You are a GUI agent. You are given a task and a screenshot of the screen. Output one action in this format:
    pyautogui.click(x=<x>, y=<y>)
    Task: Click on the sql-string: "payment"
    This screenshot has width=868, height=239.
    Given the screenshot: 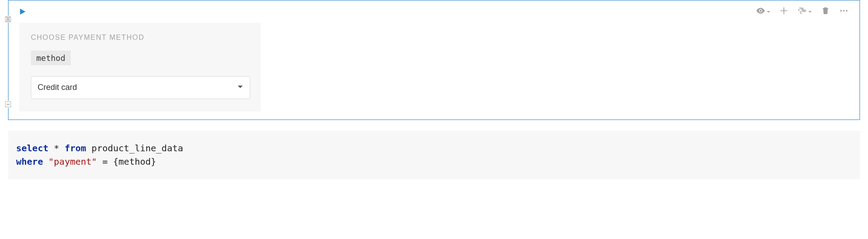 What is the action you would take?
    pyautogui.click(x=70, y=162)
    